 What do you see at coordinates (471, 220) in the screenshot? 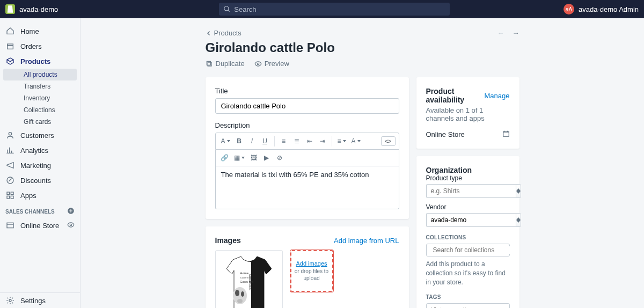
I see `vendor-input` at bounding box center [471, 220].